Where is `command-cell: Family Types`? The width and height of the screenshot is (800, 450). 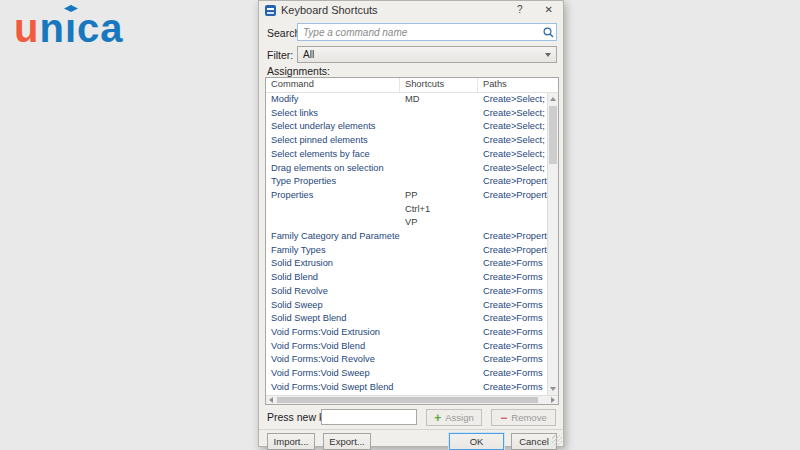
command-cell: Family Types is located at coordinates (333, 251).